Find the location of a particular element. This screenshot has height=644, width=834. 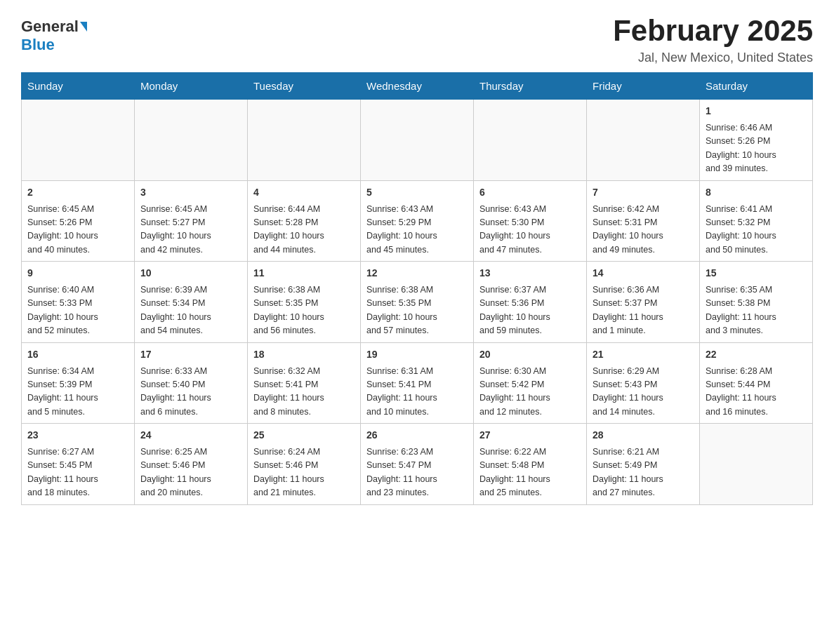

calendar-header: SundayMondayTuesdayWednesdayThursdayFrid… is located at coordinates (417, 86).